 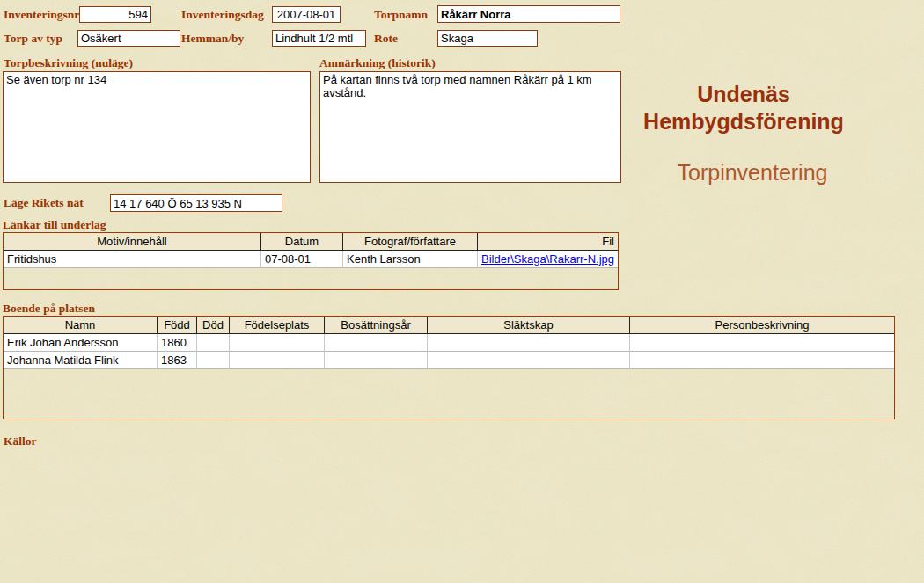 I want to click on resident-cell-namn: Erik Johan Andersson, so click(x=81, y=343).